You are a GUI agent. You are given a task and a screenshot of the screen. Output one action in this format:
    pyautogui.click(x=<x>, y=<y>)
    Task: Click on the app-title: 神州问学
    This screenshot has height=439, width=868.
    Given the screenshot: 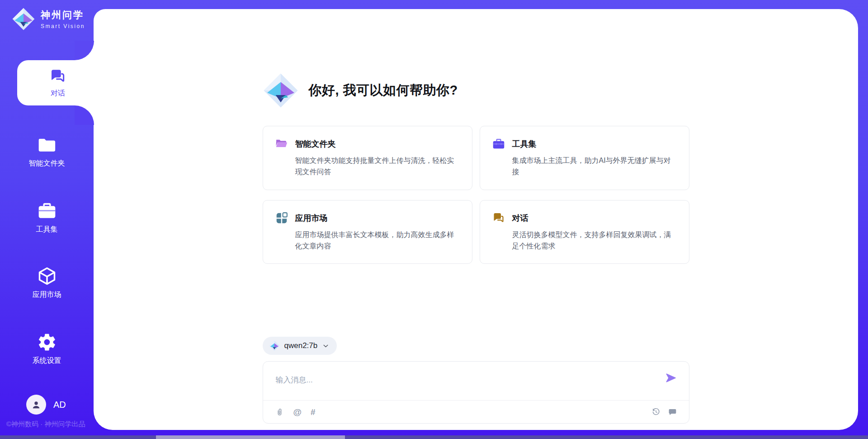 What is the action you would take?
    pyautogui.click(x=63, y=15)
    